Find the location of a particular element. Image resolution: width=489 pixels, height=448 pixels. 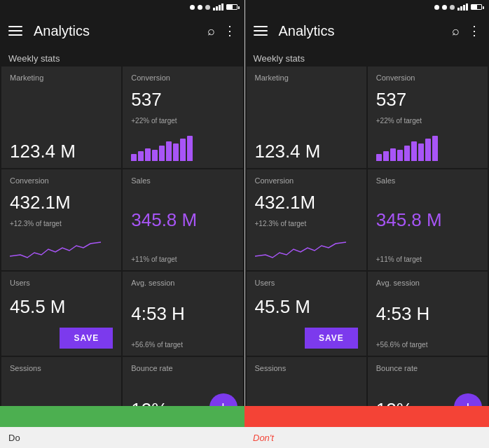

app-title-do: Analytics is located at coordinates (116, 31).